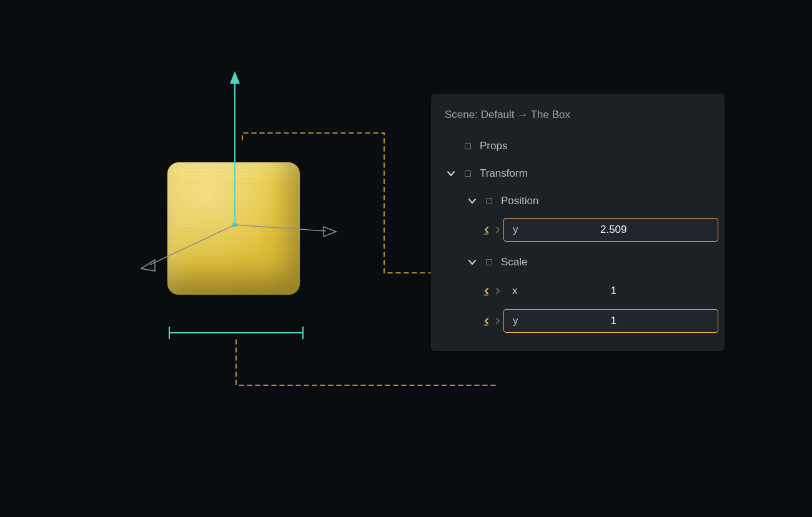  I want to click on breadcrumb-object-name: The Box, so click(551, 115).